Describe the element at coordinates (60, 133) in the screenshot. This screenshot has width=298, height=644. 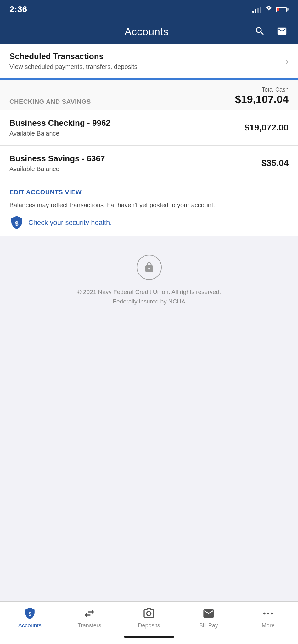
I see `account-label-checking: Available Balance` at that location.